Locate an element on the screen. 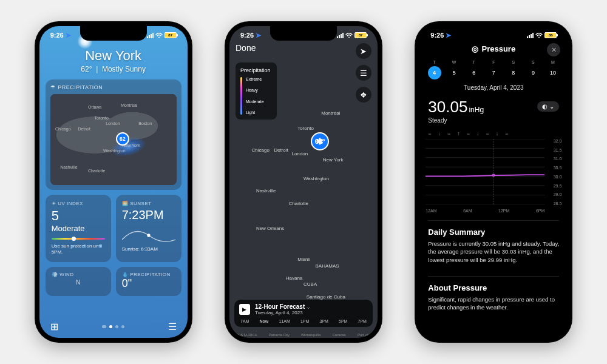  precipitation-map-card: ☂PRECIPITATION Ottawa Montréal Toronto C… is located at coordinates (114, 135).